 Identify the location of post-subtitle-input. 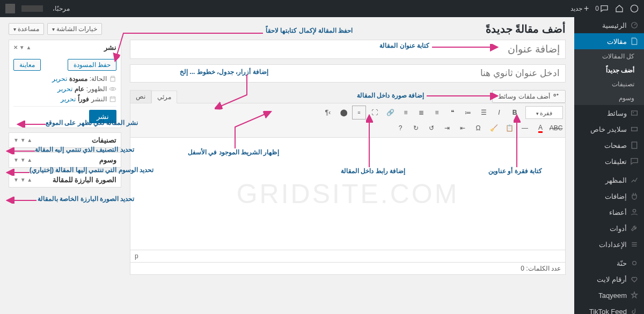
(348, 73).